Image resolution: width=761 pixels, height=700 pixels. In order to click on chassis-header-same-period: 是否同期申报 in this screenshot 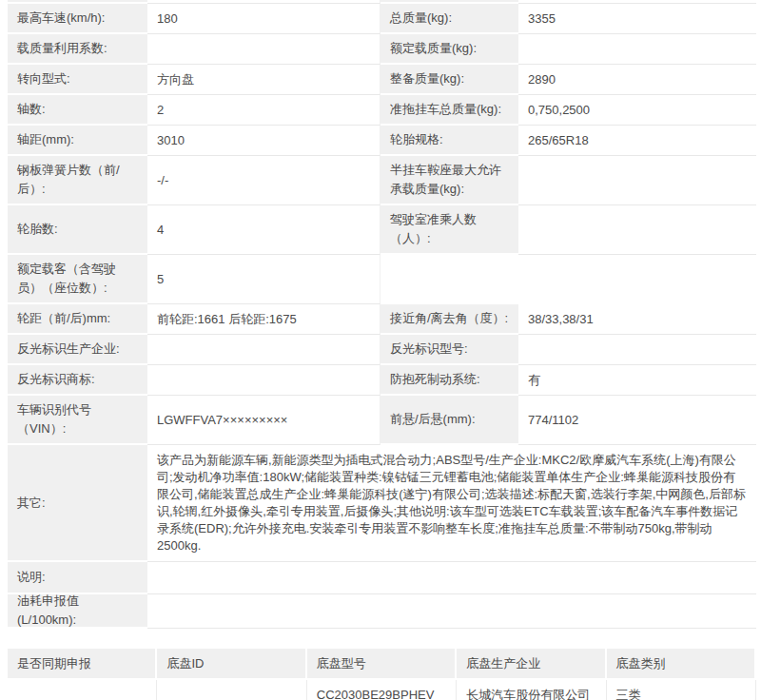, I will do `click(82, 664)`.